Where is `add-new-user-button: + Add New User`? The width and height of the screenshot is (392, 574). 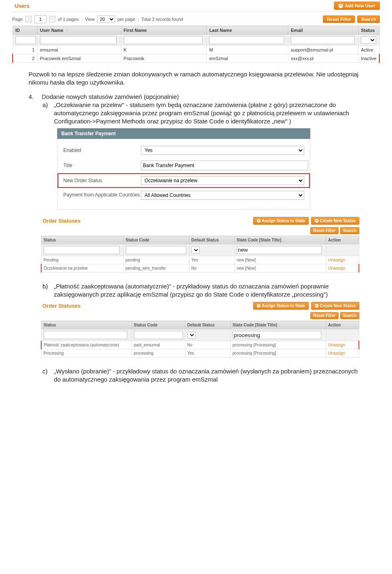 add-new-user-button: + Add New User is located at coordinates (357, 6).